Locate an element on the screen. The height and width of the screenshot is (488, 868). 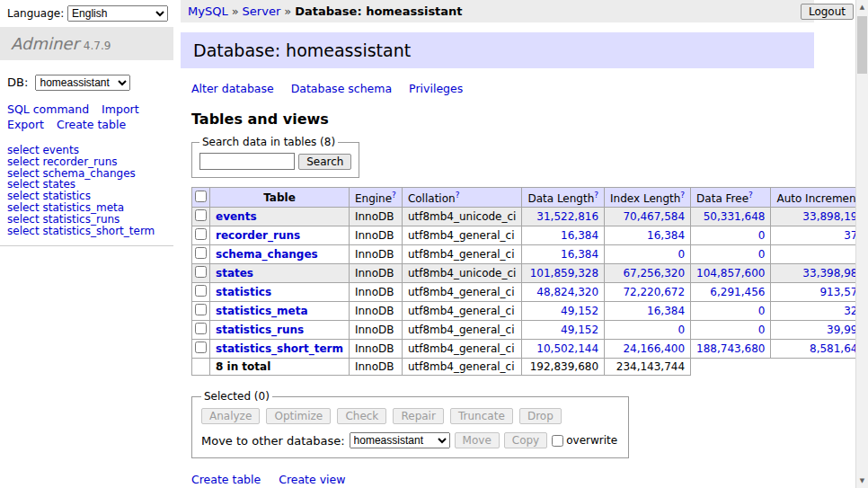
index-length-link: 67,256,320 is located at coordinates (647, 273).